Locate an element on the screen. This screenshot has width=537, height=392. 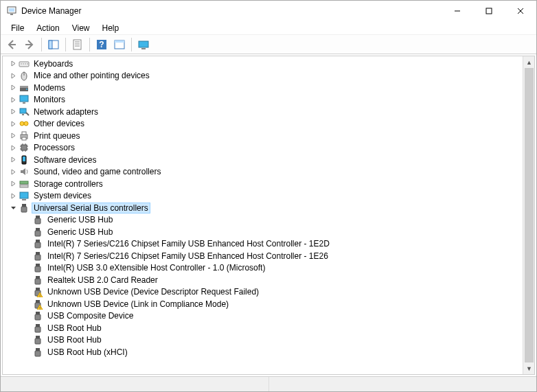
scrollbar-up-arrow-icon: ▲ is located at coordinates (529, 62).